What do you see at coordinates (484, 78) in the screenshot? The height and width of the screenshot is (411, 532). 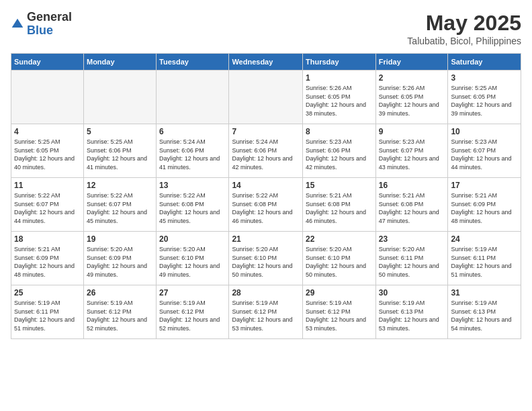 I see `day-number: 3` at bounding box center [484, 78].